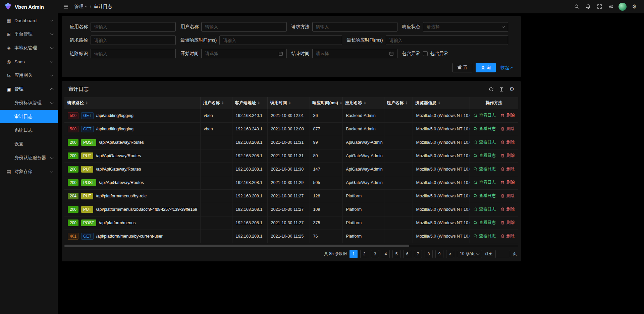 This screenshot has width=644, height=314. Describe the element at coordinates (588, 7) in the screenshot. I see `bell-icon` at that location.